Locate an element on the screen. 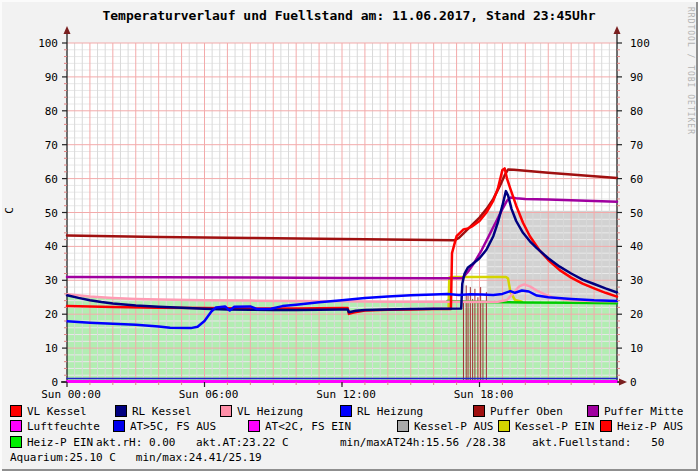 The width and height of the screenshot is (698, 471). y-tick-label-right: 50 is located at coordinates (636, 214).